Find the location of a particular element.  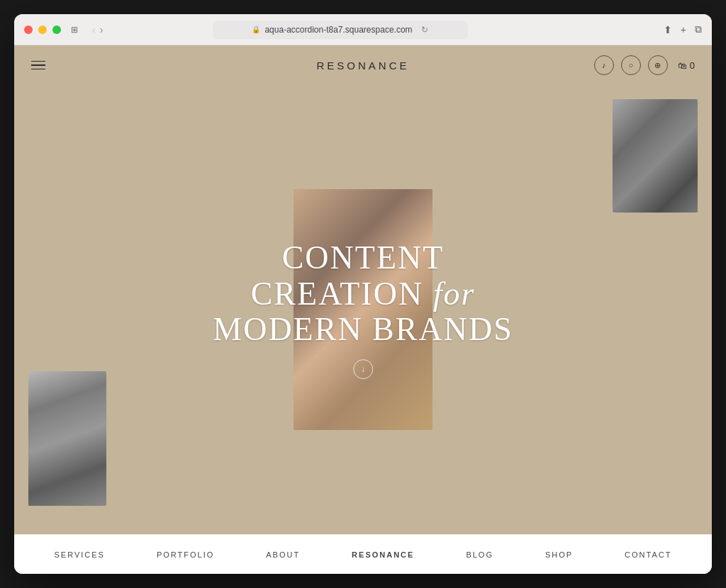

maximize-button is located at coordinates (57, 30).